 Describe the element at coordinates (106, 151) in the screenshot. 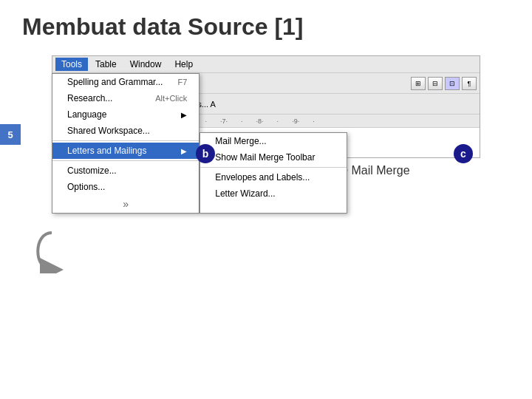

I see `mailings-label: Letters and Mailings` at that location.